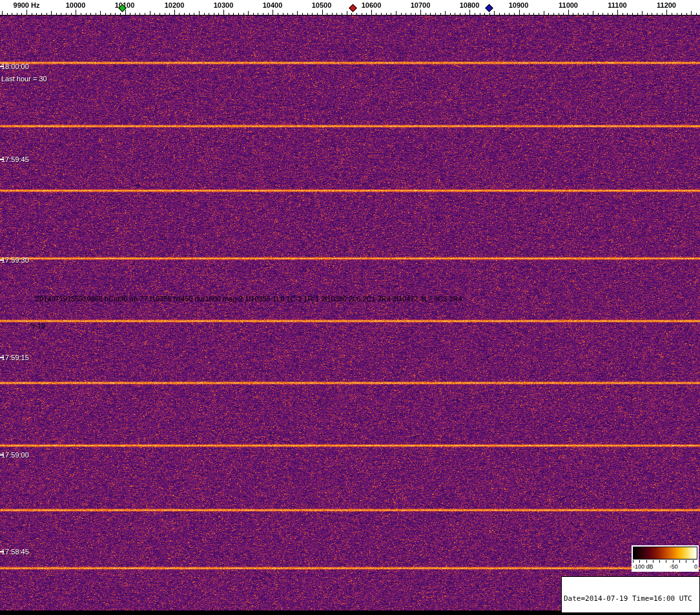 The image size is (700, 615). Describe the element at coordinates (15, 260) in the screenshot. I see `time-label: 17:59:30` at that location.